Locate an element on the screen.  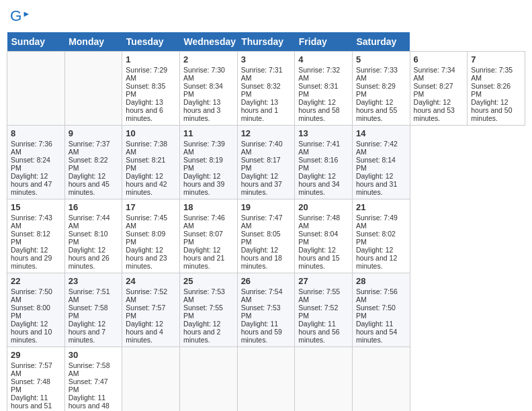
sunset-text: Sunset: 8:14 PM is located at coordinates (376, 164).